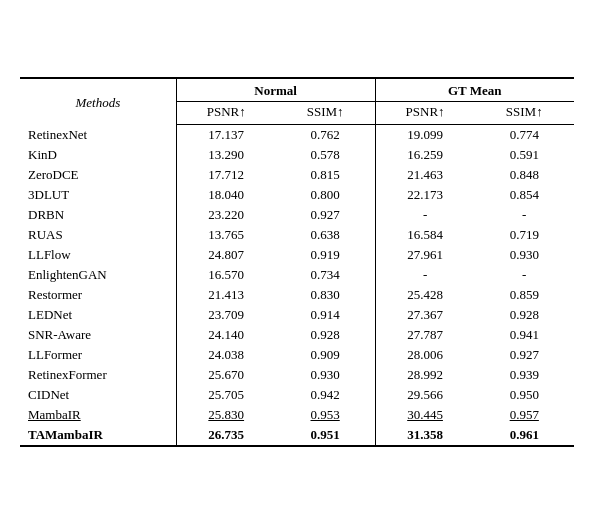  Describe the element at coordinates (226, 175) in the screenshot. I see `normal-psnr-value: 17.712` at that location.